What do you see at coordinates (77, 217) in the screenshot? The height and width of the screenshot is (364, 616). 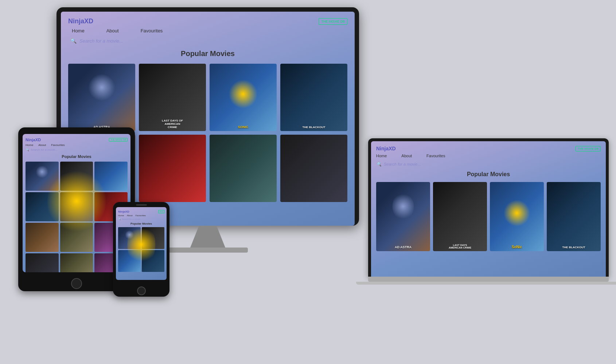 I see `tablet-movie-grid` at bounding box center [77, 217].